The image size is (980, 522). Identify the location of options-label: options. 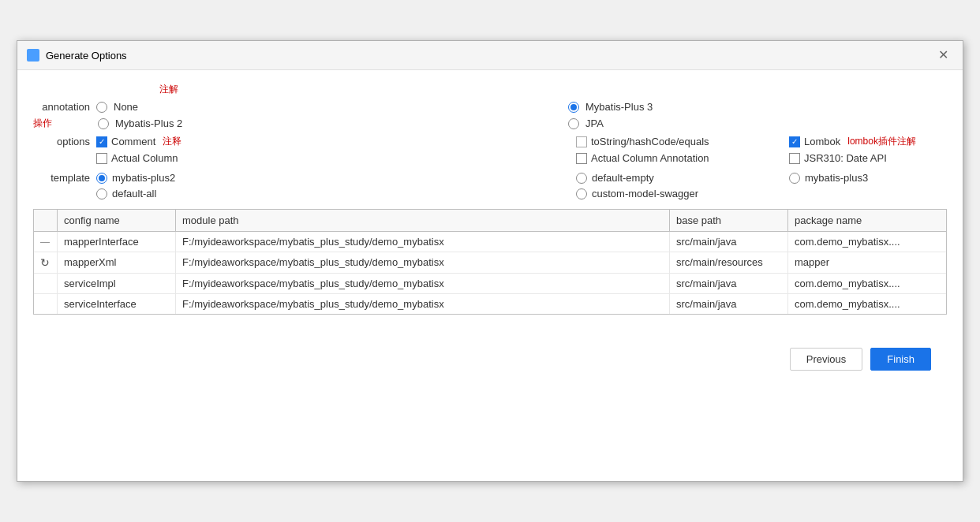
(65, 142).